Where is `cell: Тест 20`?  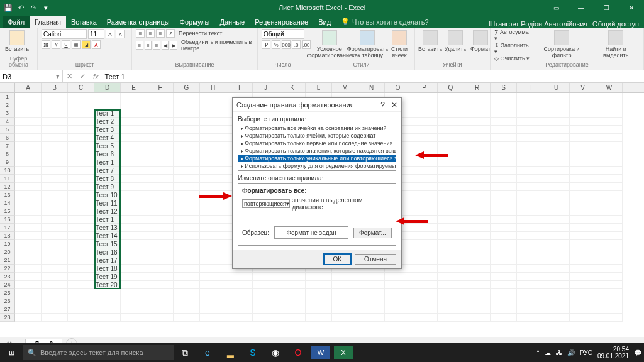
cell: Тест 20 is located at coordinates (108, 285).